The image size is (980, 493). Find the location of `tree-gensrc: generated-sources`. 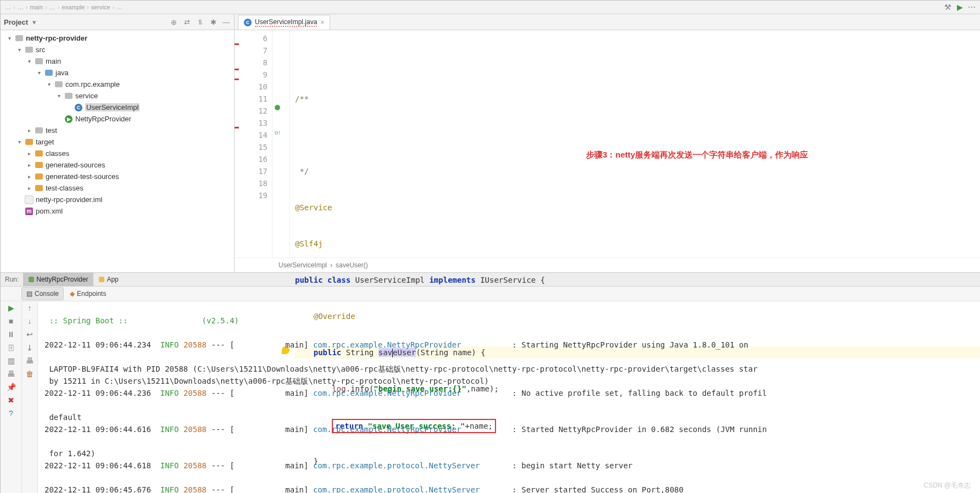

tree-gensrc: generated-sources is located at coordinates (75, 165).